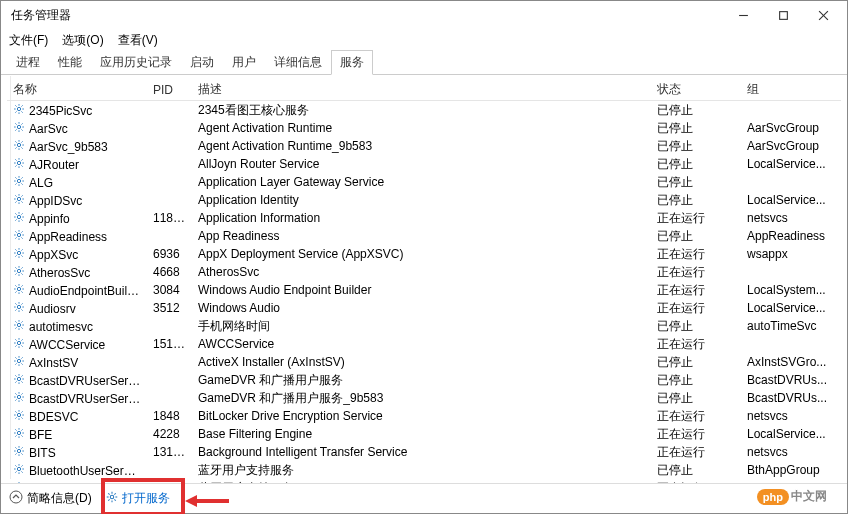 The image size is (848, 514). What do you see at coordinates (138, 40) in the screenshot?
I see `menu-view: 查看(V)` at bounding box center [138, 40].